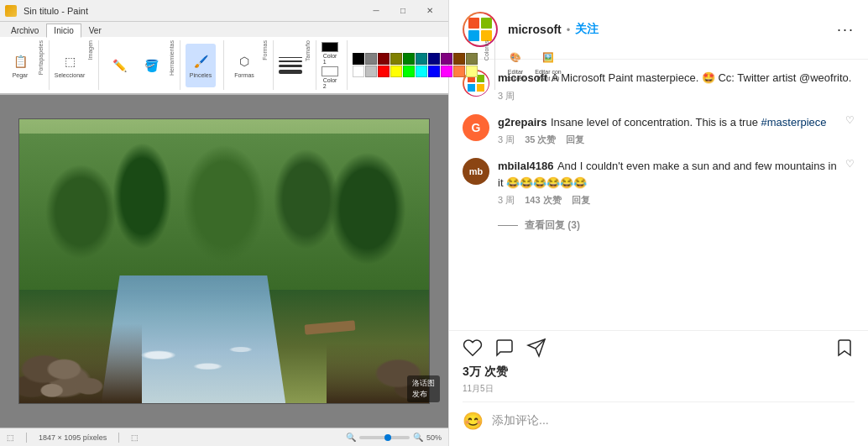 Image resolution: width=868 pixels, height=446 pixels. Describe the element at coordinates (658, 182) in the screenshot. I see `comment-mbilal: mb mbilal4186 And I couldn't even make a…` at that location.